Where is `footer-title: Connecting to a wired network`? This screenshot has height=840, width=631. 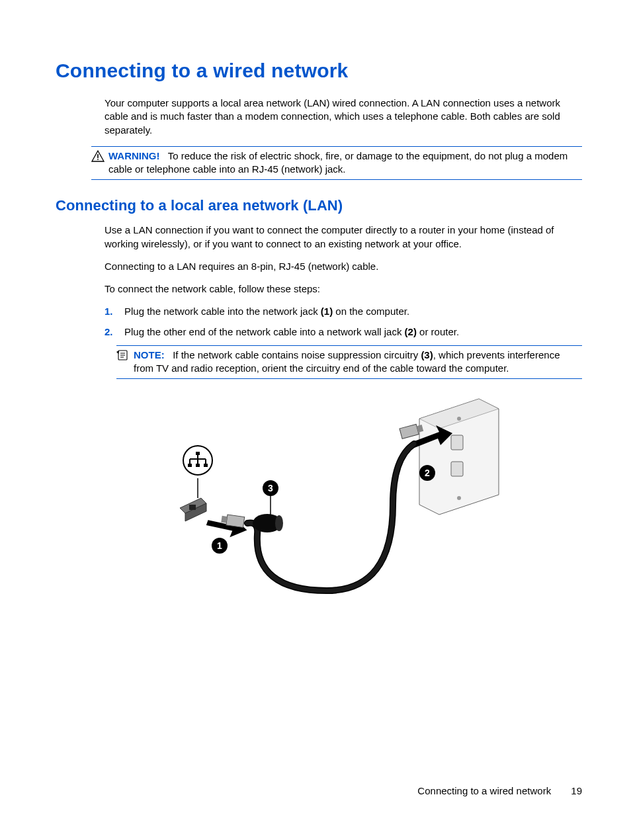 footer-title: Connecting to a wired network is located at coordinates (484, 791).